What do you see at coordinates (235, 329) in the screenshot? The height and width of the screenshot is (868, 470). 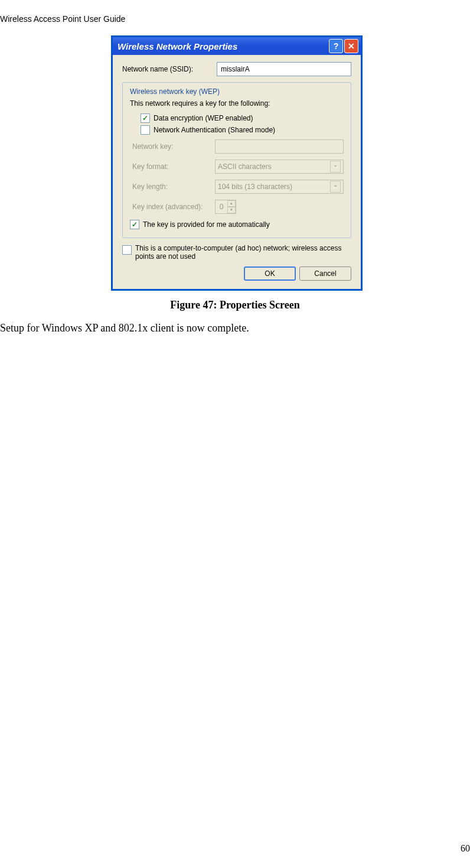 I see `body-paragraph: Setup for Windows XP and 802.1x client i…` at bounding box center [235, 329].